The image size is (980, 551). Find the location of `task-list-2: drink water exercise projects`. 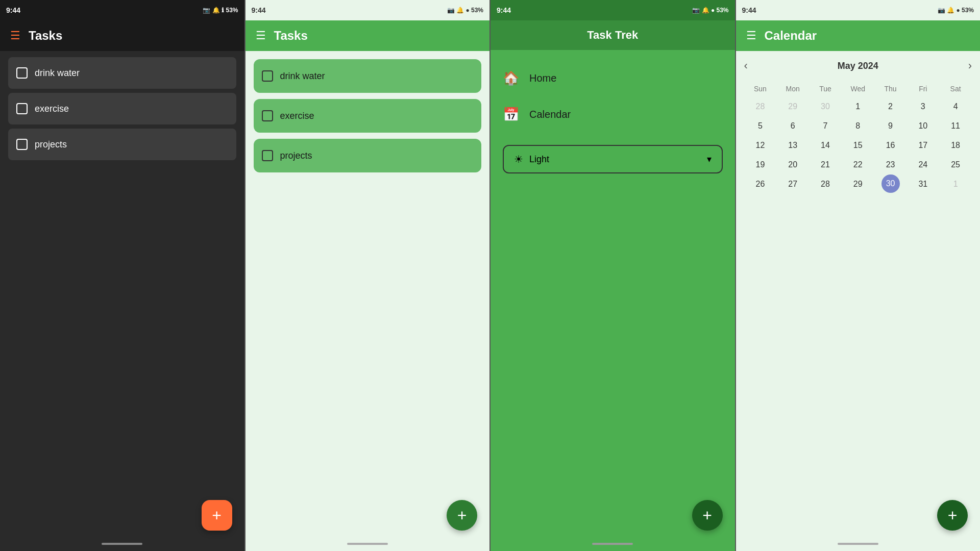

task-list-2: drink water exercise projects is located at coordinates (368, 116).